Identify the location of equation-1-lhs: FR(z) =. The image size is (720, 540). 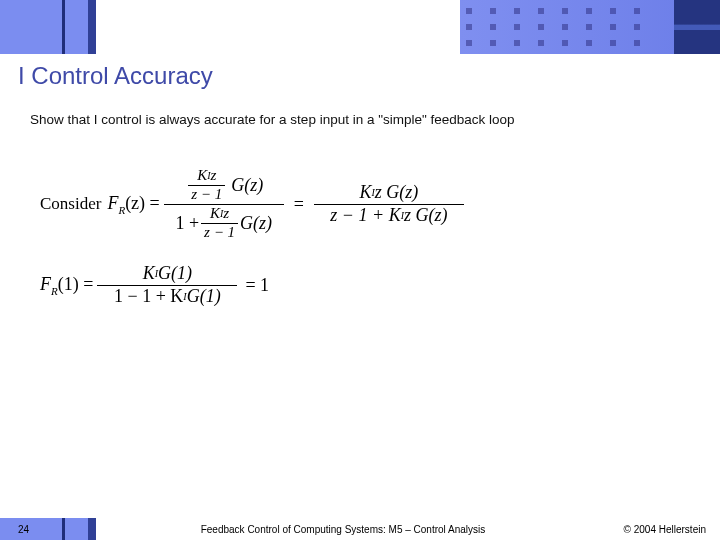
(133, 204).